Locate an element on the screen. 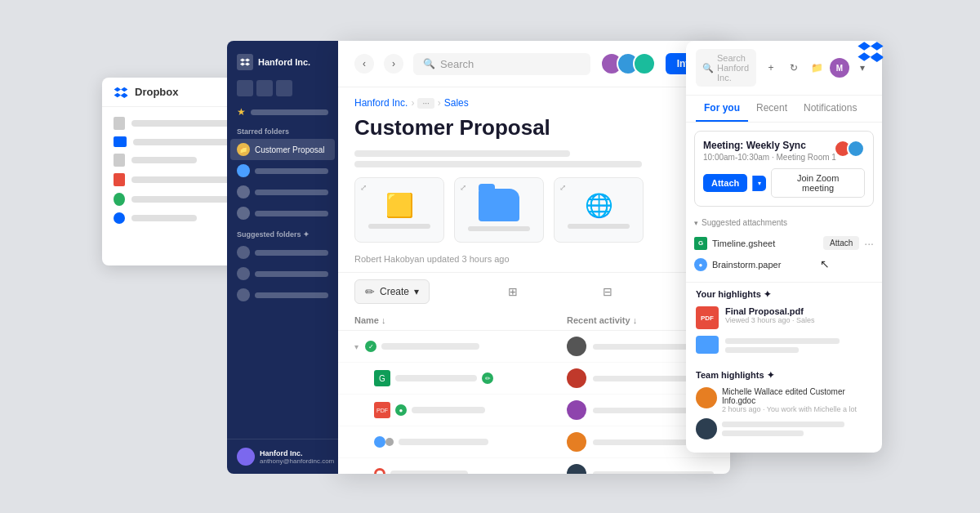  highlight-item-1: PDF Final Proposal.pdf Viewed 3 hours ag… is located at coordinates (784, 318).